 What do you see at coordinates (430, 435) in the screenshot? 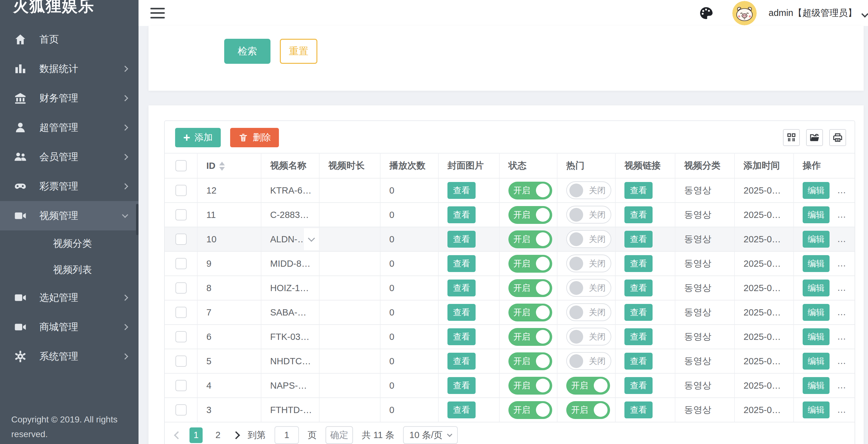
I see `page-size-select: 10 条/页` at bounding box center [430, 435].